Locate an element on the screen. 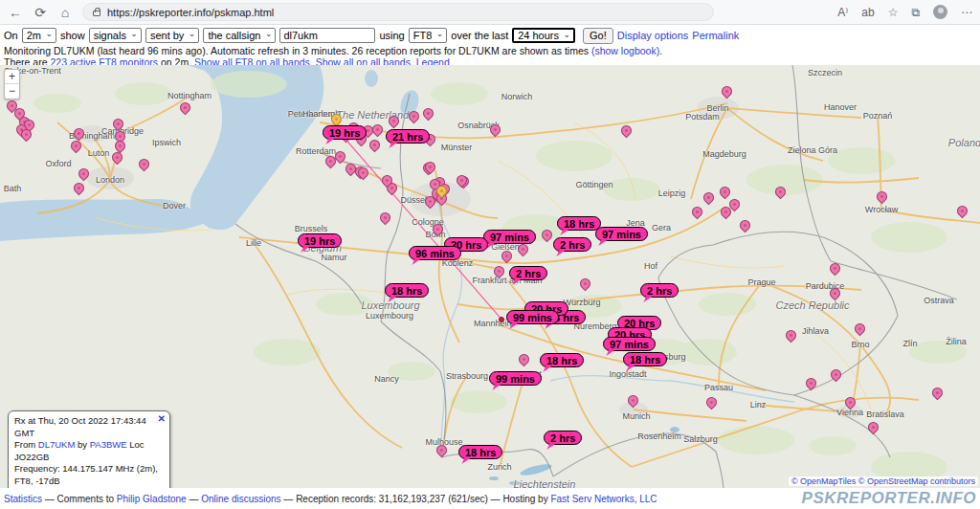  reception-time-balloon: 21 hrs is located at coordinates (408, 136).